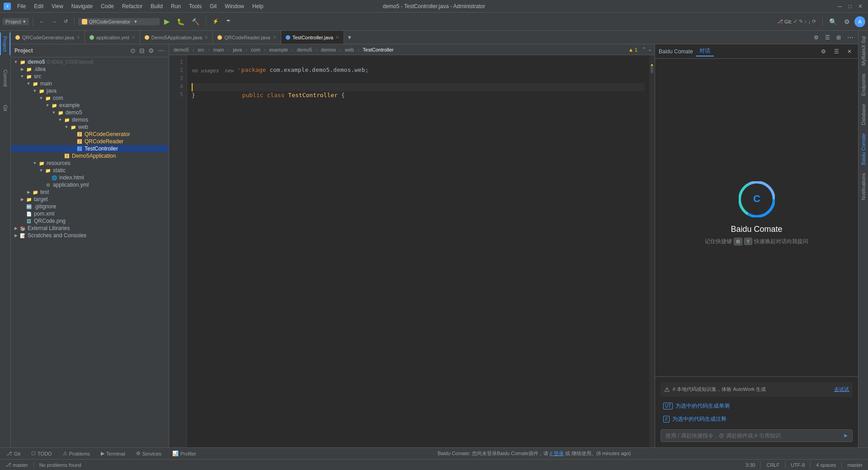 The image size is (868, 470). Describe the element at coordinates (863, 51) in the screenshot. I see `rt-mybatisx: MyBatisX·Sql` at that location.